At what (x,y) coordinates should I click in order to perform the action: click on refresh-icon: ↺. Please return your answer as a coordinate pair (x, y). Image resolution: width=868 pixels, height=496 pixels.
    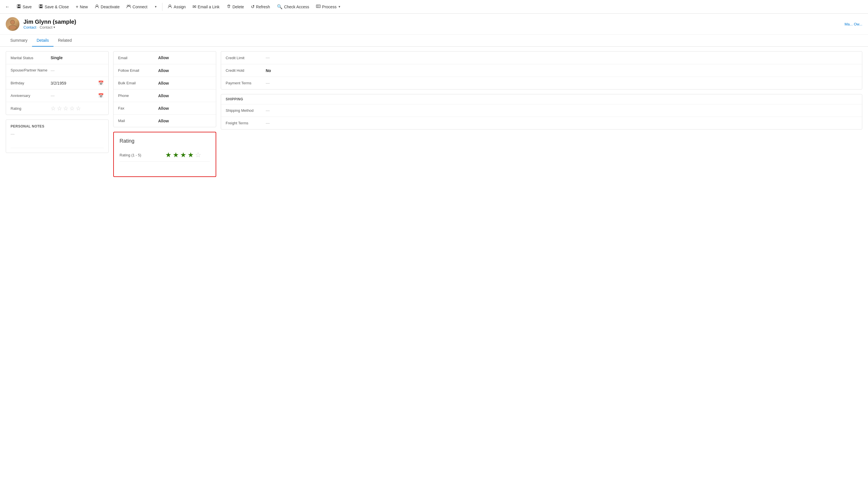
    Looking at the image, I should click on (253, 7).